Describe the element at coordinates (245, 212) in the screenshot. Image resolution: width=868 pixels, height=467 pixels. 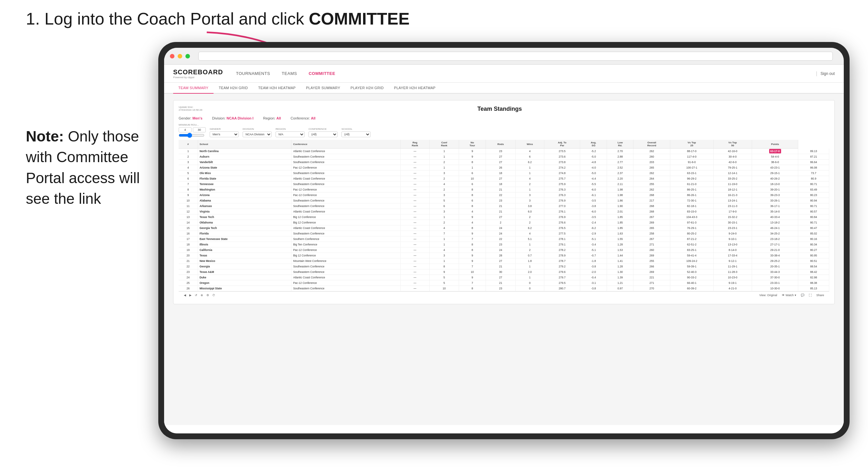
I see `table-cell: Virginia` at that location.